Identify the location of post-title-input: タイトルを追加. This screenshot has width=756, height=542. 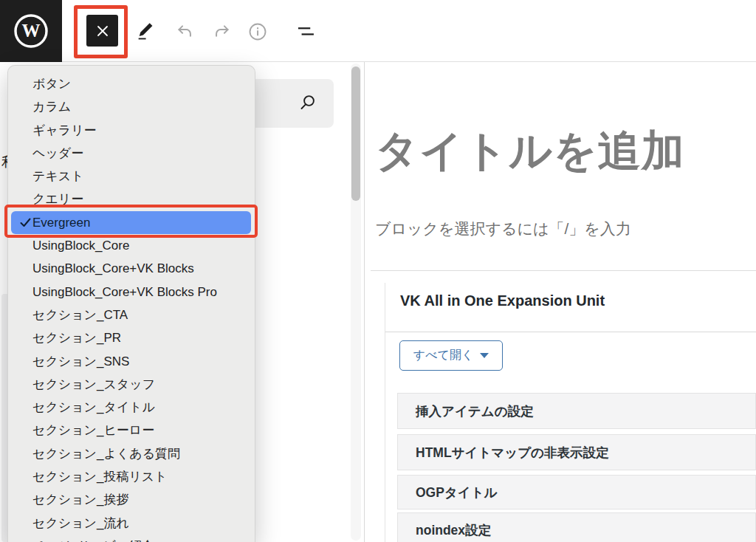
(530, 151).